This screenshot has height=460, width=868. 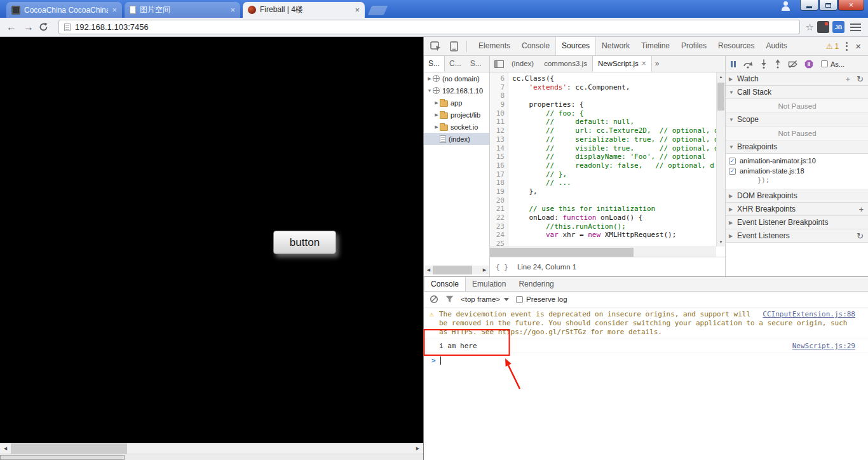 What do you see at coordinates (797, 236) in the screenshot?
I see `event-listeners-section-header: ▶ Event Listeners ↻` at bounding box center [797, 236].